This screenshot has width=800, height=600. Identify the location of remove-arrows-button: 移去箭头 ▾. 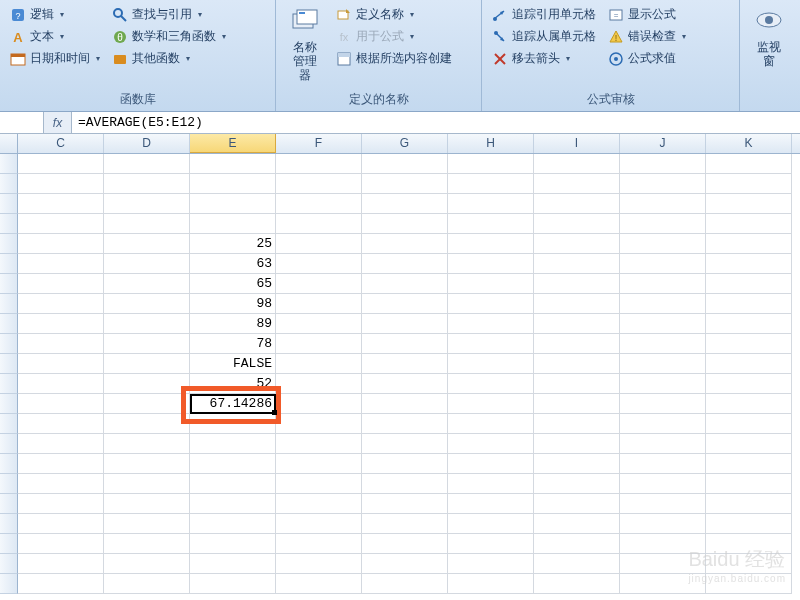
(544, 58).